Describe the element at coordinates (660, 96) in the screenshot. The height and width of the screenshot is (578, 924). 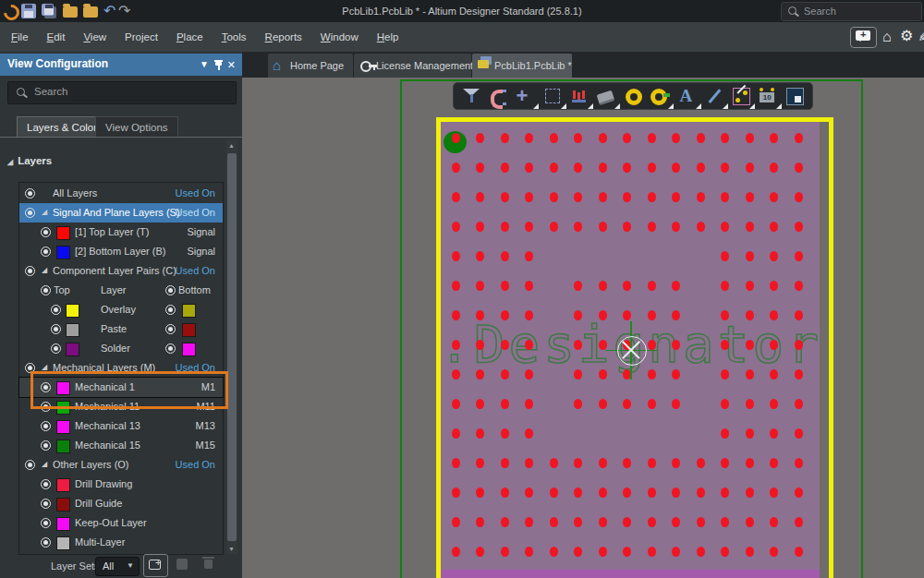
I see `via-icon` at that location.